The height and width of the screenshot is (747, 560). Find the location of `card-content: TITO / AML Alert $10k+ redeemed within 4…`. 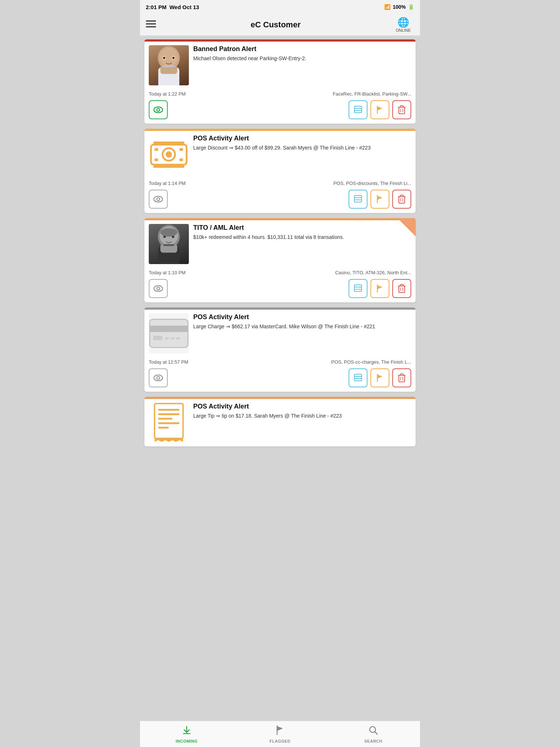

card-content: TITO / AML Alert $10k+ redeemed within 4… is located at coordinates (302, 244).